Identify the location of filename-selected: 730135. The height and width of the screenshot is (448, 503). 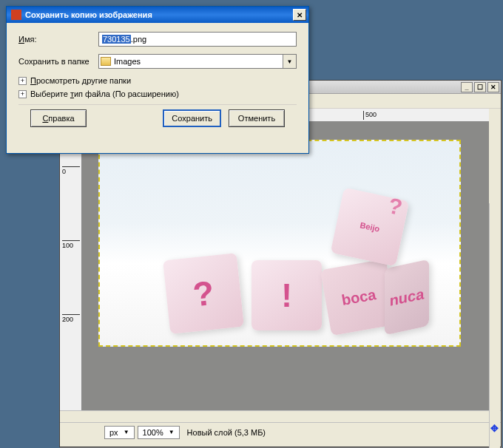
(117, 39).